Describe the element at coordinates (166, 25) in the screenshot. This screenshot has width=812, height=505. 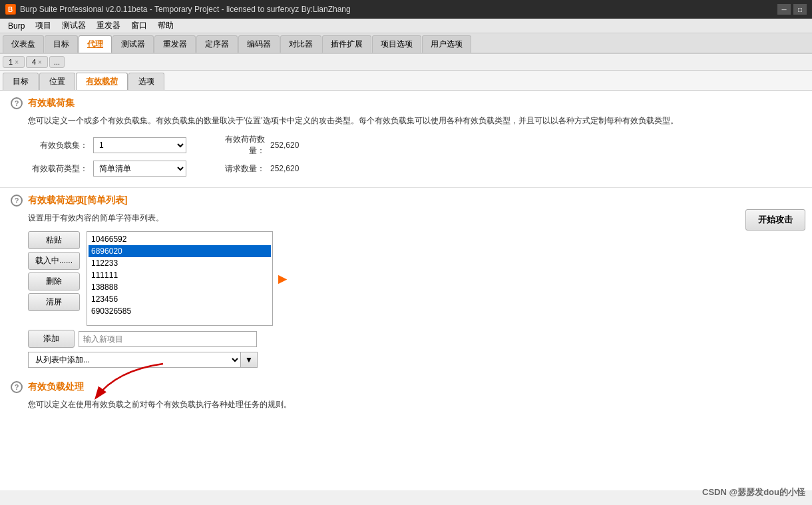
I see `menu-item-help: 帮助` at that location.